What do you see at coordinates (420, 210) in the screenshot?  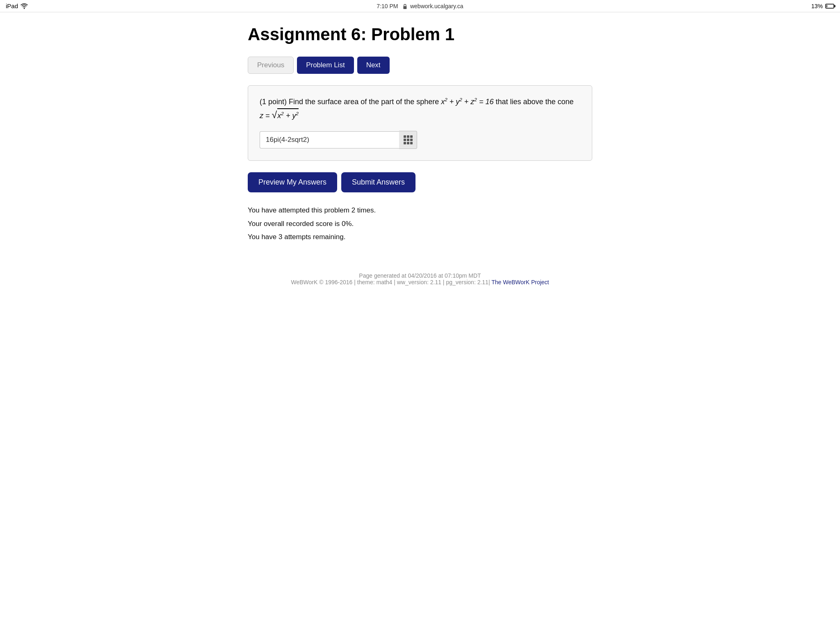 I see `attempts-message: You have attempted this problem 2 times.` at bounding box center [420, 210].